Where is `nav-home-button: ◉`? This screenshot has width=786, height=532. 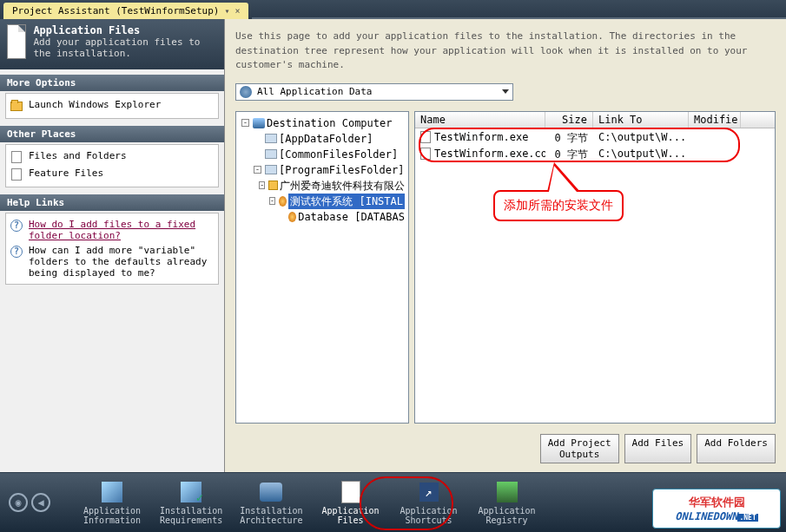 nav-home-button: ◉ is located at coordinates (18, 502).